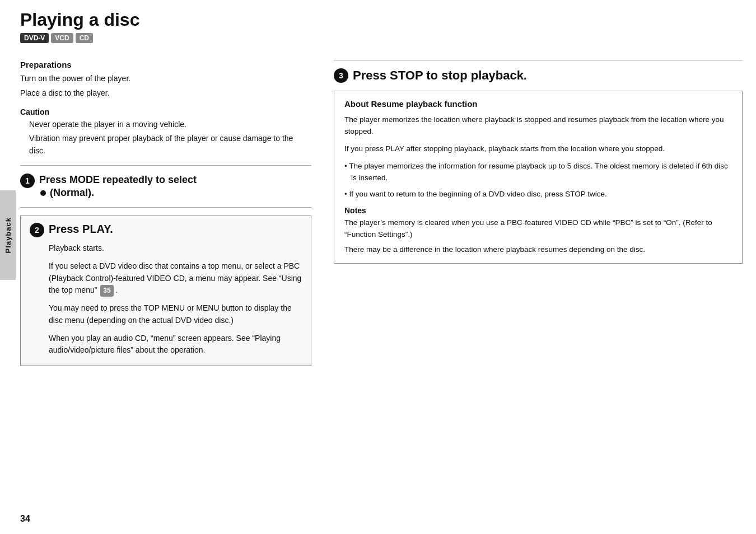 This screenshot has height=534, width=756. What do you see at coordinates (118, 180) in the screenshot?
I see `step1-text-part1: Press MODE repeatedly to select` at bounding box center [118, 180].